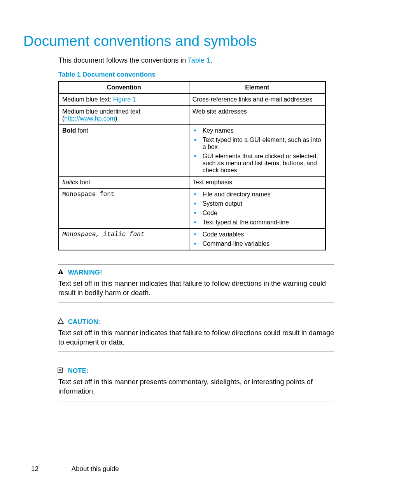 This screenshot has width=420, height=504. Describe the element at coordinates (226, 61) in the screenshot. I see `intro-text: This document follows the conventions in…` at that location.